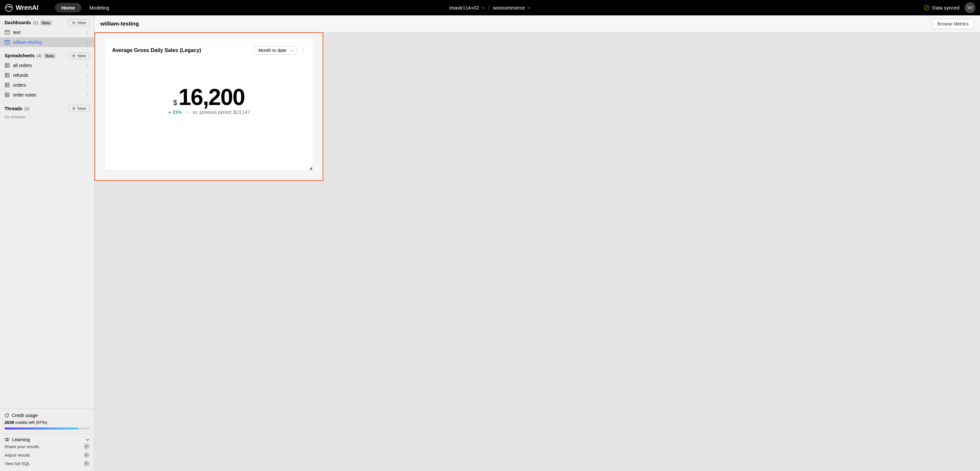  Describe the element at coordinates (942, 8) in the screenshot. I see `sync-status: Data synced` at that location.